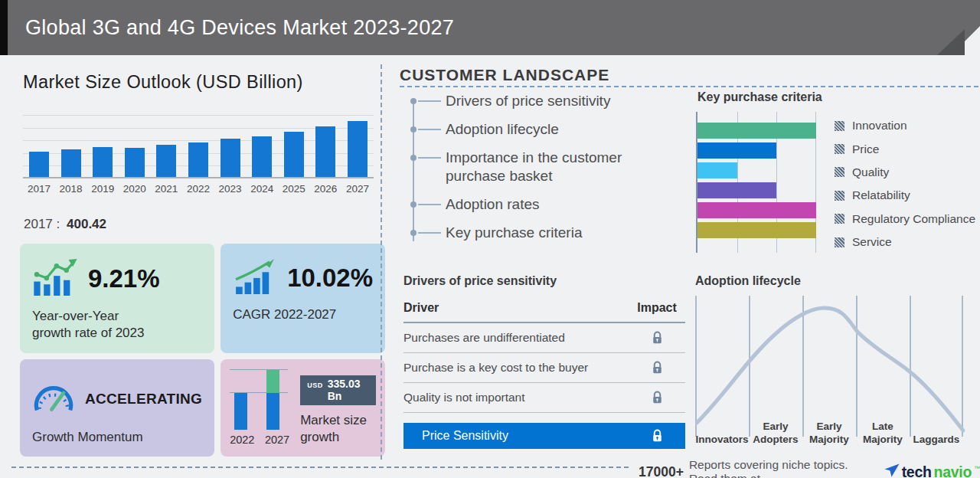 The image size is (980, 478). Describe the element at coordinates (490, 28) in the screenshot. I see `header-bar: Global 3G and 4G Devices Market 2023-202…` at that location.